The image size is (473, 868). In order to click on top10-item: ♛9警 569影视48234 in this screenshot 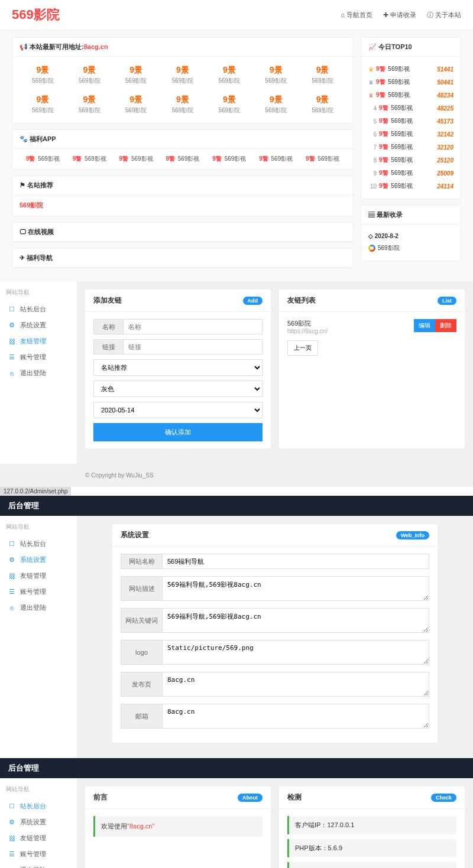, I will do `click(411, 95)`.